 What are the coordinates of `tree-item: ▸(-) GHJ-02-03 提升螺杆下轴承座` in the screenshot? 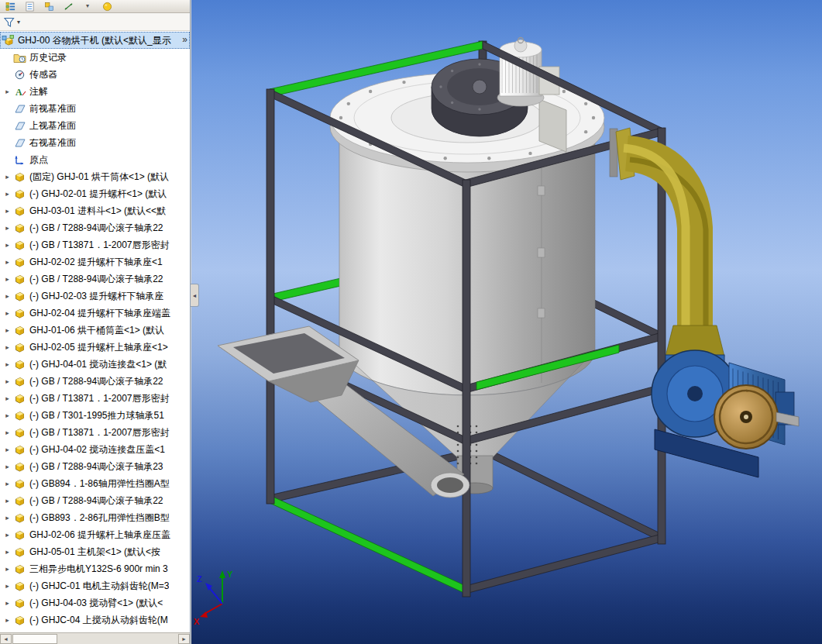 It's located at (95, 296).